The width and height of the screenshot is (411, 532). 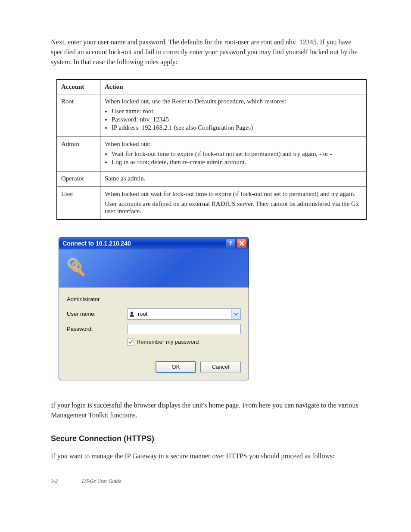 I want to click on bullet: Log in as root; delete, then re-create a…, so click(x=237, y=162).